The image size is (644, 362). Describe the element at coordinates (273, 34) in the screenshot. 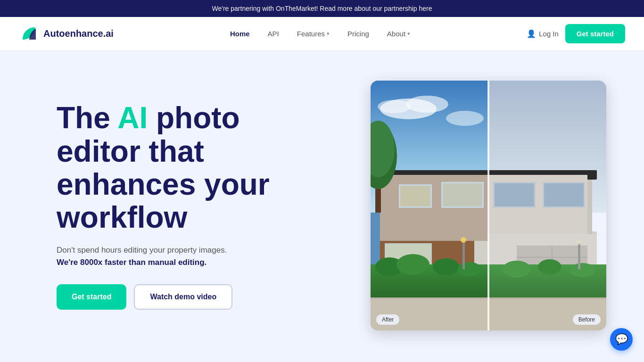

I see `nav-api: API` at that location.